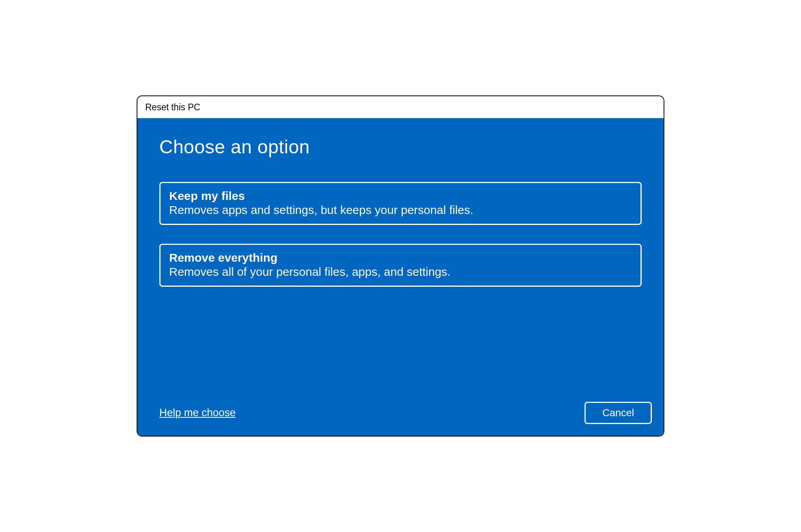  What do you see at coordinates (400, 107) in the screenshot?
I see `titlebar: Reset this PC` at bounding box center [400, 107].